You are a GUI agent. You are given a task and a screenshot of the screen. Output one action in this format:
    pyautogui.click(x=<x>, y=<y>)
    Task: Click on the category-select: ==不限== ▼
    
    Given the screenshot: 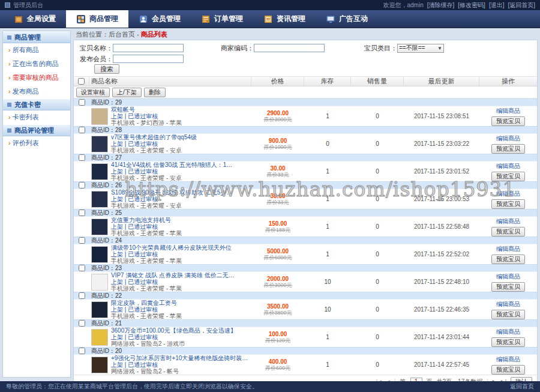 What is the action you would take?
    pyautogui.click(x=421, y=48)
    